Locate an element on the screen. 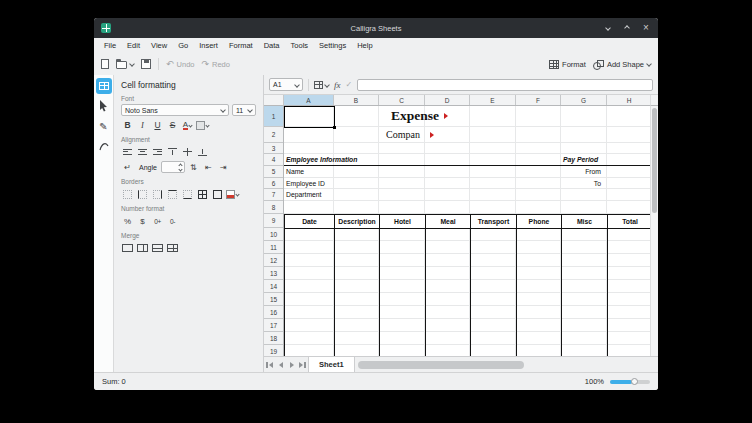 This screenshot has width=752, height=423. vertical-scrollbar-thumb is located at coordinates (654, 160).